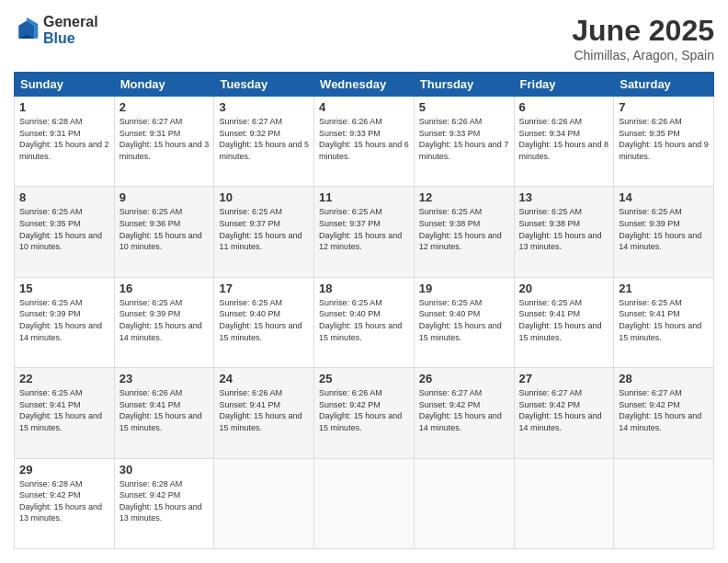 Image resolution: width=728 pixels, height=563 pixels. What do you see at coordinates (264, 289) in the screenshot?
I see `day-number: 17` at bounding box center [264, 289].